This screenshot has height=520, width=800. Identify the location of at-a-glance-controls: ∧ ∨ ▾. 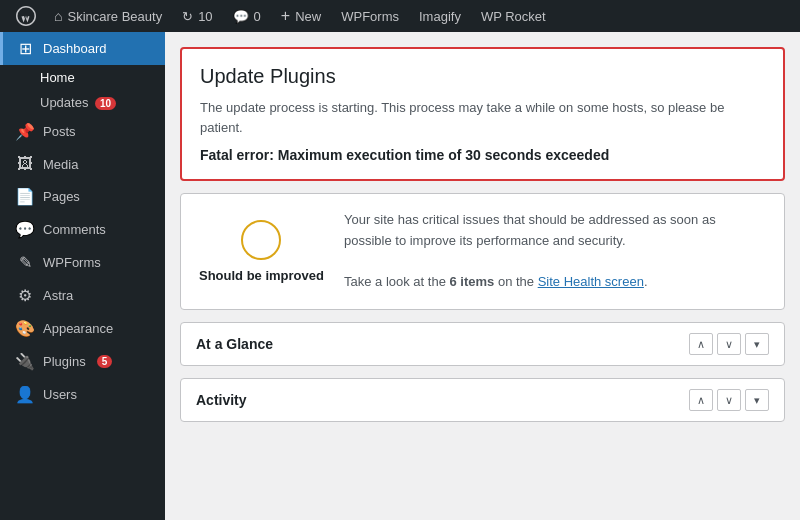
(729, 344).